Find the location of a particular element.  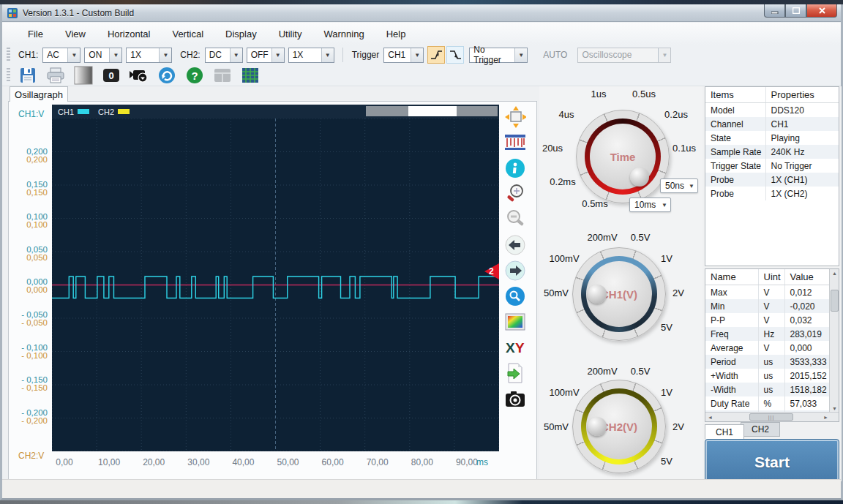

property-row: Sample Rate240K Hz is located at coordinates (772, 152).